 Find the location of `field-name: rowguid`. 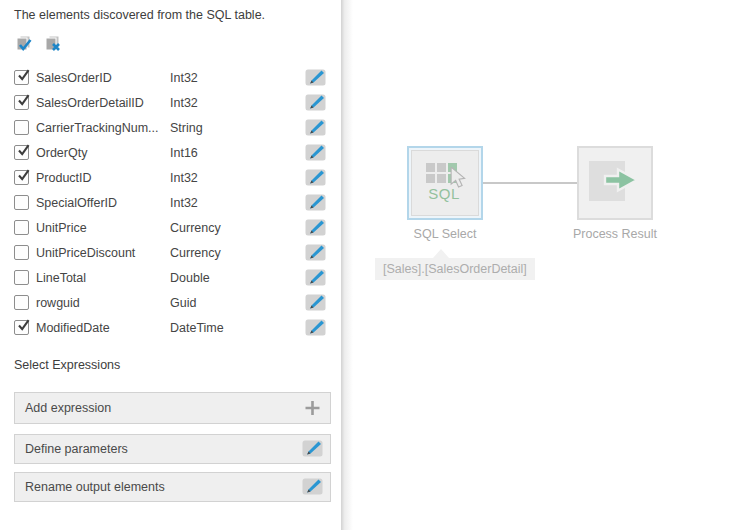

field-name: rowguid is located at coordinates (58, 303).